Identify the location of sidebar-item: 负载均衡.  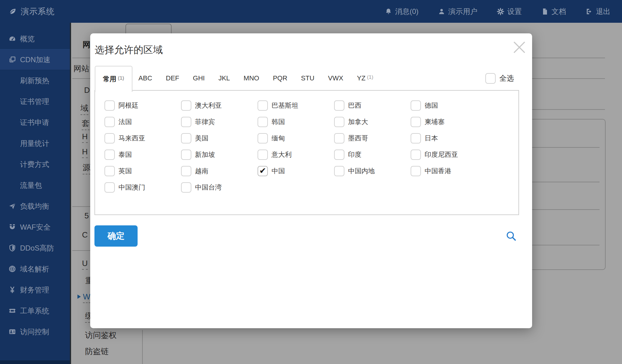
(35, 206).